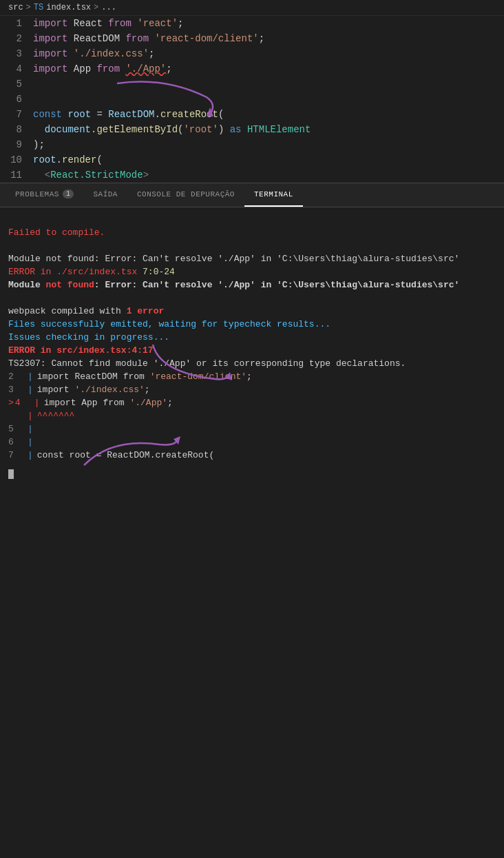  I want to click on line-number-4: 4, so click(17, 69).